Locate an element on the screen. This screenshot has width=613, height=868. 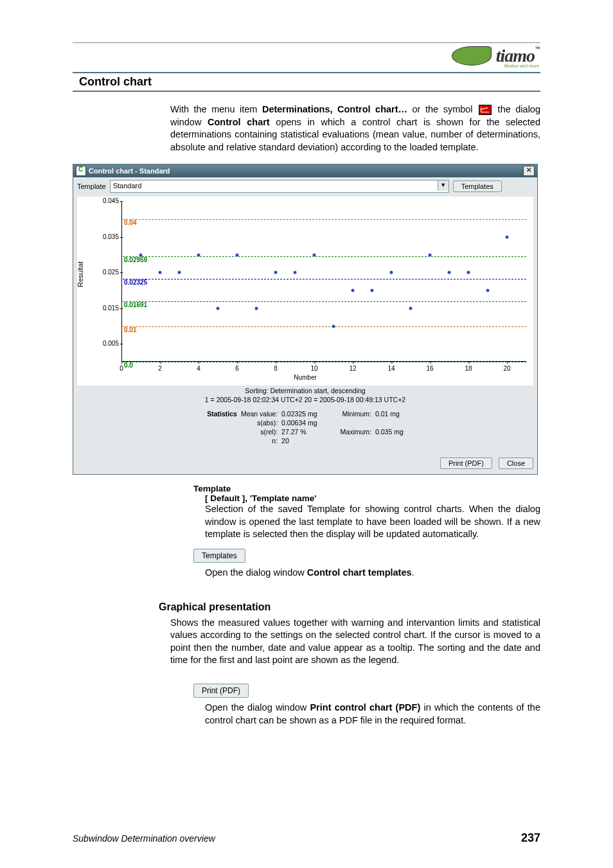
template-field-head: Template is located at coordinates (367, 488).